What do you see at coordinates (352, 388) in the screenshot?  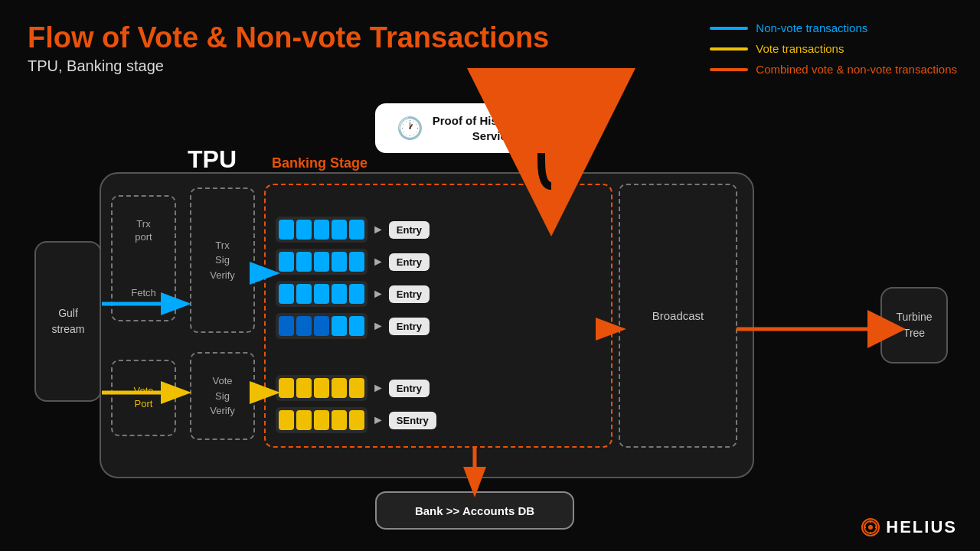 I see `yellow-entry-row-1: ► Entry` at bounding box center [352, 388].